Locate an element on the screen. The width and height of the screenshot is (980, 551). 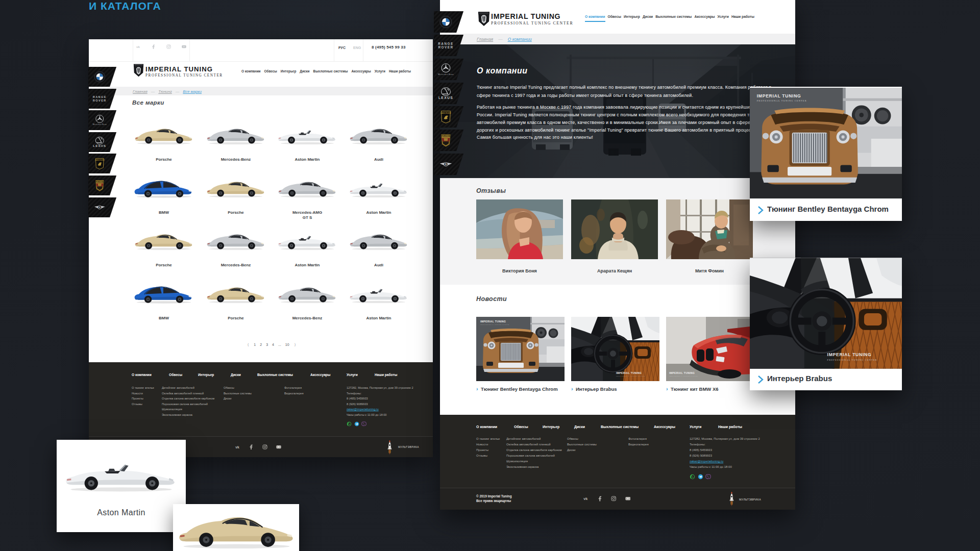
svg-text: B is located at coordinates (446, 164).